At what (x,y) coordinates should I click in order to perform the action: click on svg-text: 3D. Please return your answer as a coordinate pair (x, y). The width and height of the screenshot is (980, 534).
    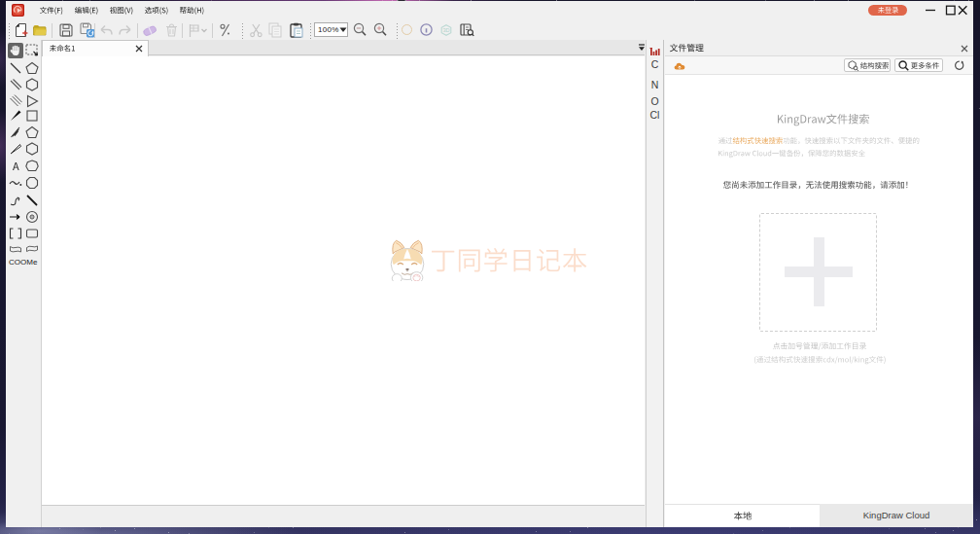
    Looking at the image, I should click on (445, 30).